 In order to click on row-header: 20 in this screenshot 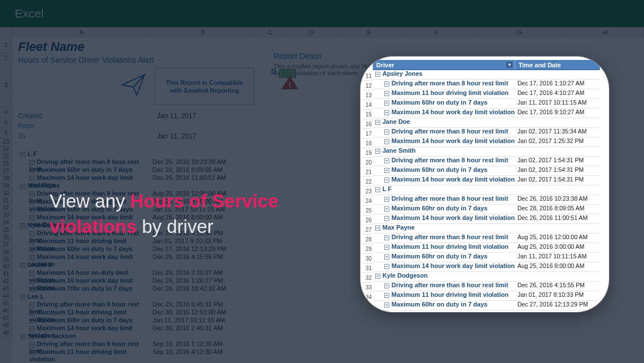, I will do `click(367, 163)`.